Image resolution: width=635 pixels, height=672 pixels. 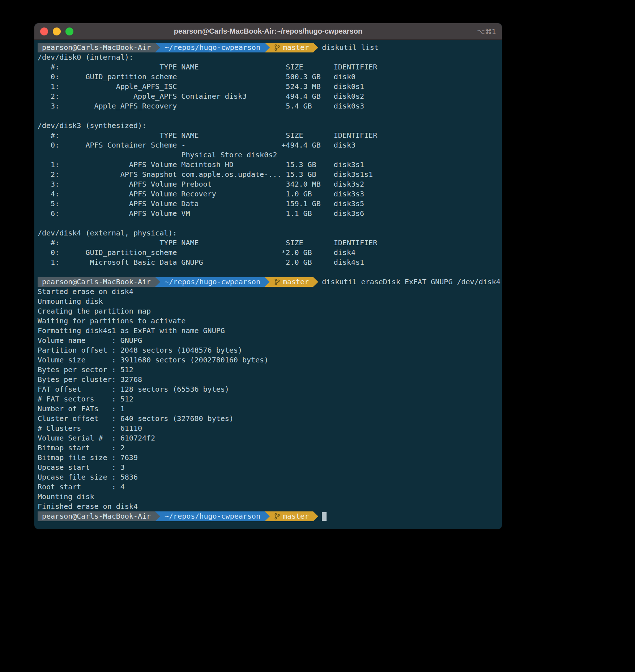 What do you see at coordinates (268, 174) in the screenshot?
I see `terminal-output-line: 2: APFS Snapshot com.apple.os.update-...…` at bounding box center [268, 174].